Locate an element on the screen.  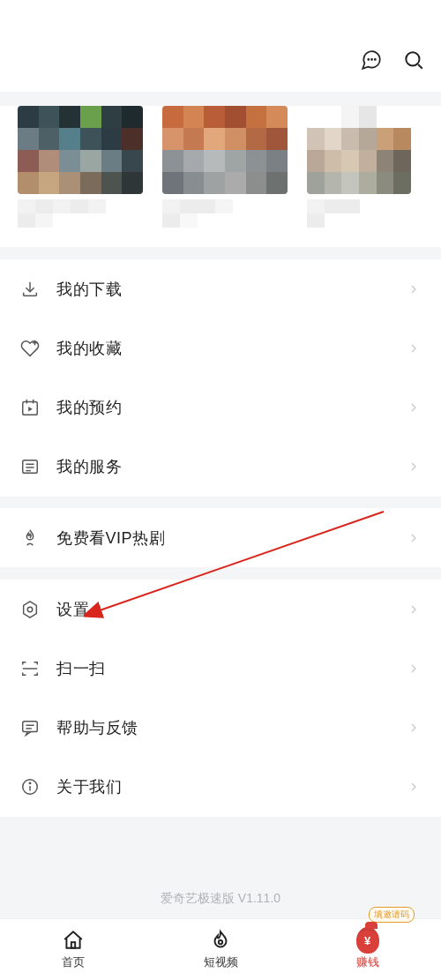
list-icon is located at coordinates (30, 467).